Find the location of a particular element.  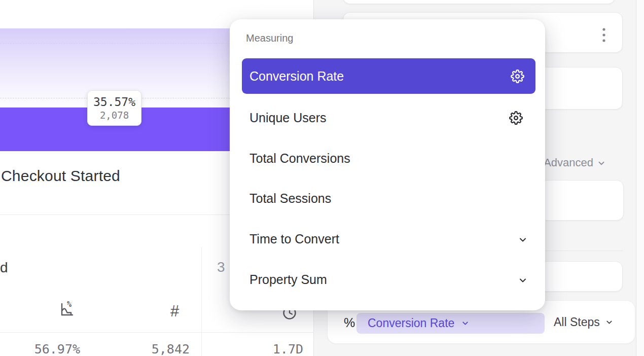

menu-item-total-sessions: Total Sessions is located at coordinates (290, 199).